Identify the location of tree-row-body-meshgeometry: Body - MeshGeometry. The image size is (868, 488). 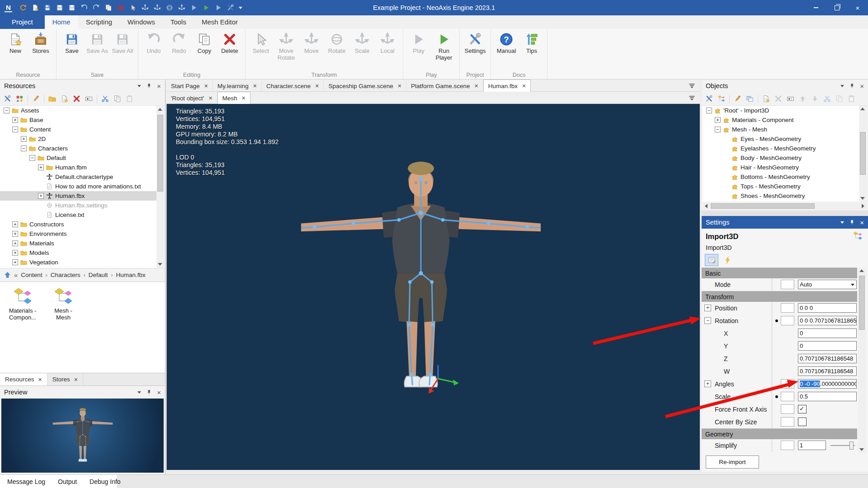
(781, 158).